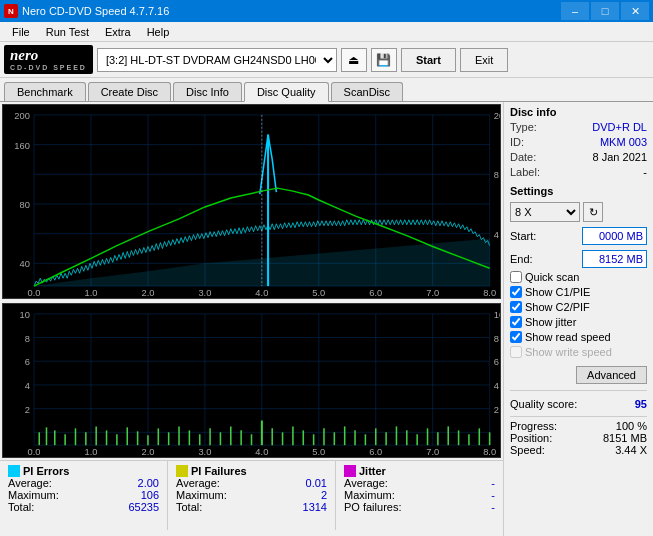 The image size is (653, 536). What do you see at coordinates (484, 60) in the screenshot?
I see `exit-button: Exit` at bounding box center [484, 60].